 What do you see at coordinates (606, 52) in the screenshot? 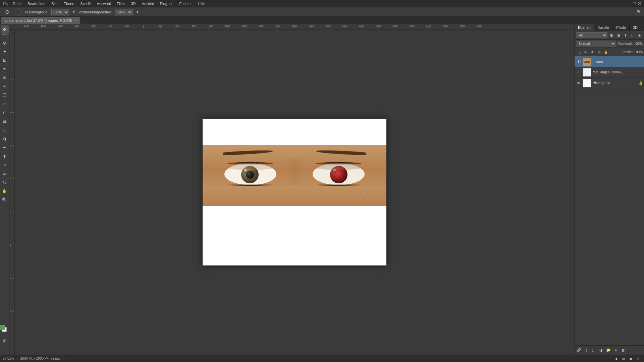
I see `lock-all-icon: 🔒` at bounding box center [606, 52].